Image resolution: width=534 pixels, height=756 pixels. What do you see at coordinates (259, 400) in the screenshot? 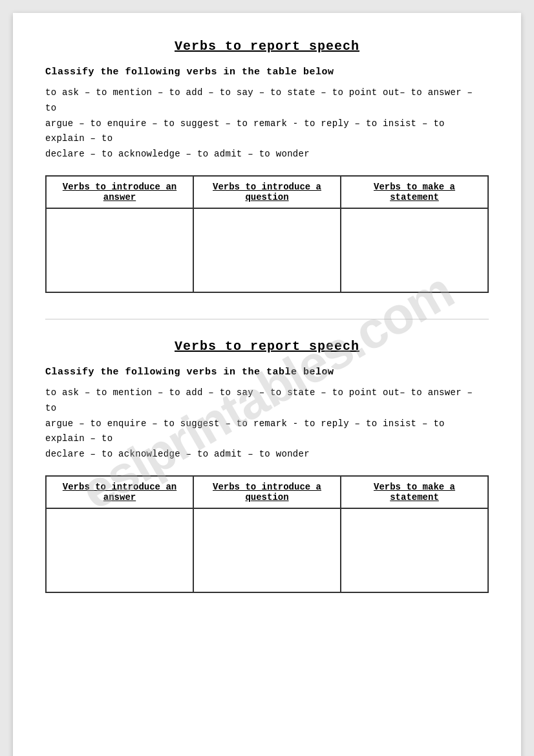
I see `section2-verbs-line1: to ask – to mention – to add – to say – …` at bounding box center [259, 400].